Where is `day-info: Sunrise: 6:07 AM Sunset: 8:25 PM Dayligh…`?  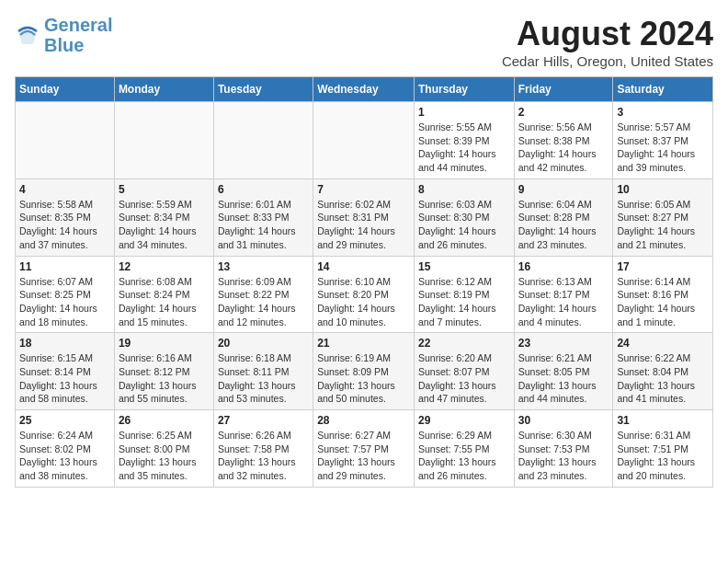
day-info: Sunrise: 6:07 AM Sunset: 8:25 PM Dayligh… is located at coordinates (64, 302).